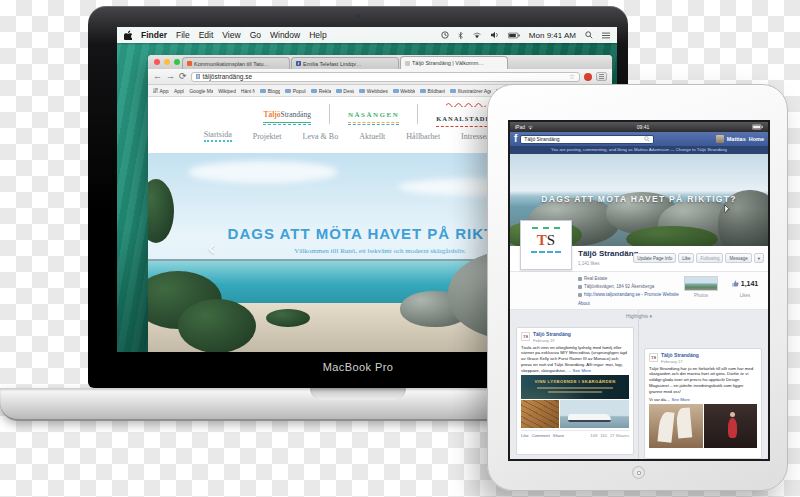  I want to click on menu-clock: Mon 9:41 AM, so click(552, 36).